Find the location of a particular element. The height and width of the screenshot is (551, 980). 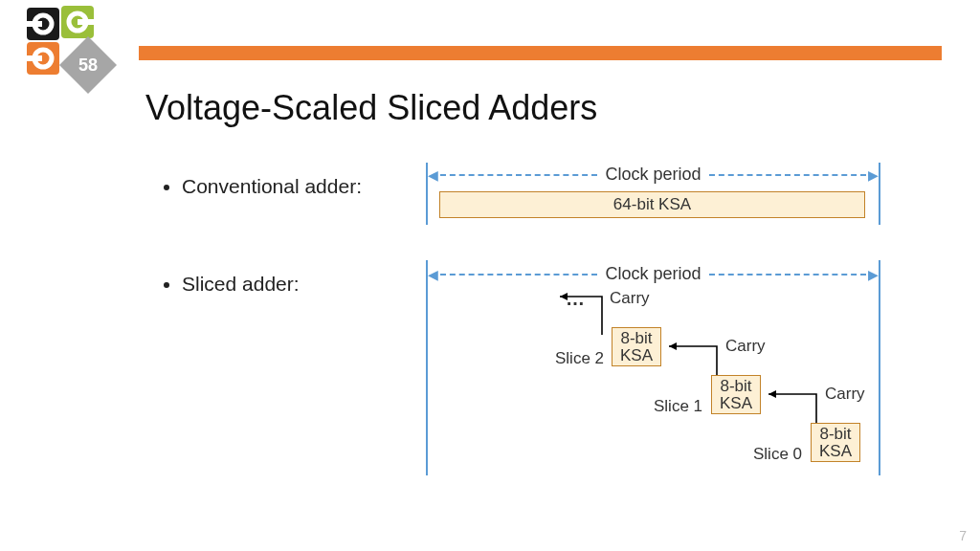

svg-text: 58 is located at coordinates (88, 65).